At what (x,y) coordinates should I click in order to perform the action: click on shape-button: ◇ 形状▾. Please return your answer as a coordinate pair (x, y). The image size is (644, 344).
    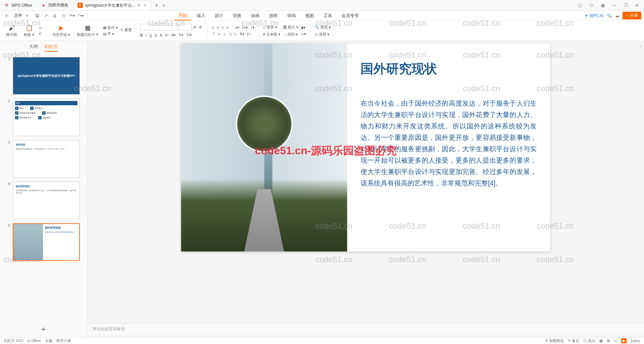
    Looking at the image, I should click on (272, 27).